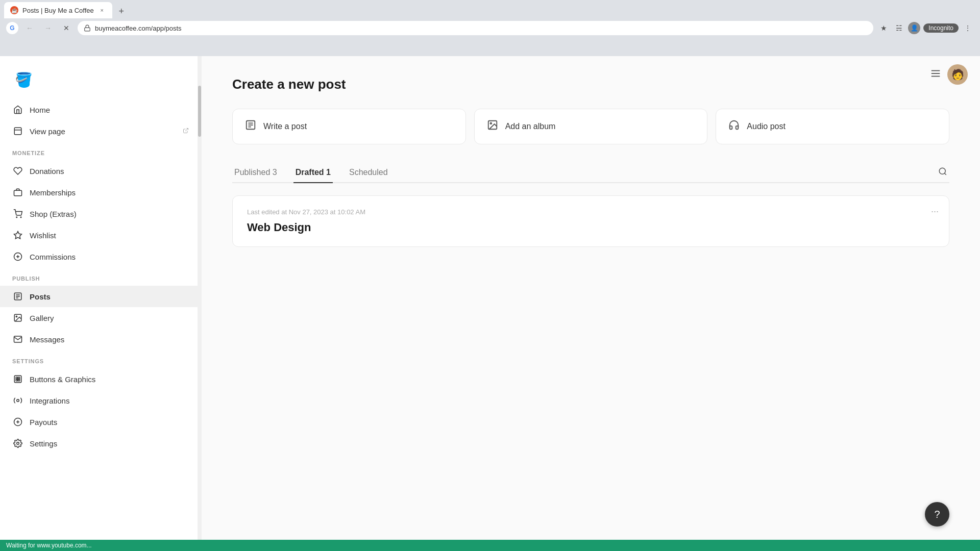 Image resolution: width=980 pixels, height=551 pixels. I want to click on post-card-title: Web Design, so click(591, 228).